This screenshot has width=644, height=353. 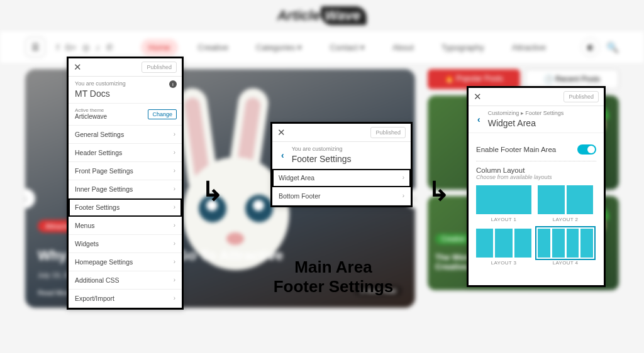 I want to click on customizer-panel-footer: ✕ Published ‹ You are customizing Footer…, so click(x=341, y=165).